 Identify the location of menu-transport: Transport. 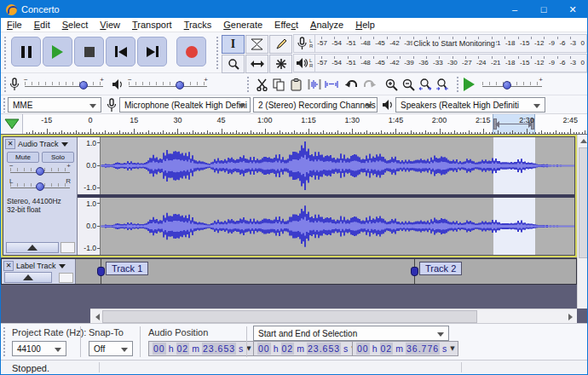
(152, 25).